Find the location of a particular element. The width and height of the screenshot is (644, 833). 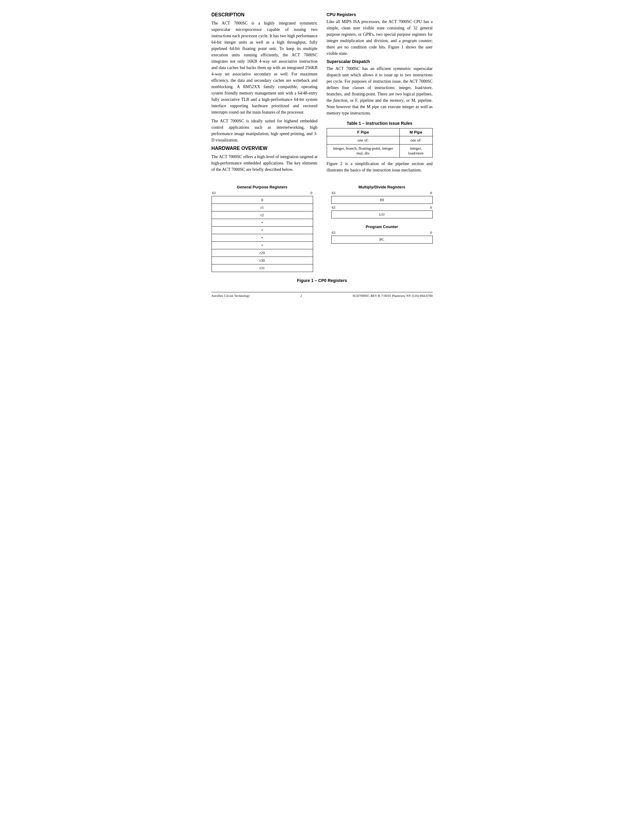

table-cell-mpipe-row2: integer, load/store is located at coordinates (416, 151).